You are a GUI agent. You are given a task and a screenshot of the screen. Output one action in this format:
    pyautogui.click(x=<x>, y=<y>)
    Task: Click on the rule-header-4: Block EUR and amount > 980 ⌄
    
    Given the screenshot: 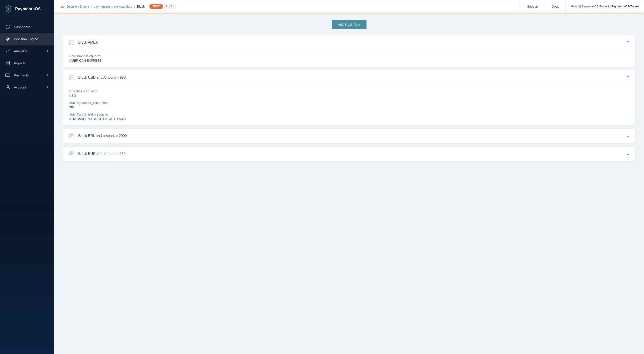 What is the action you would take?
    pyautogui.click(x=349, y=154)
    